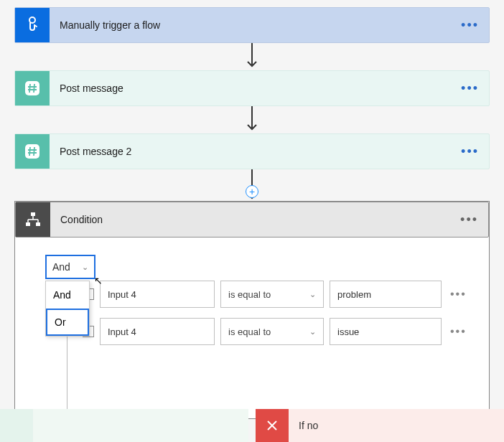  I want to click on trigger-title: Manually trigger a flow, so click(250, 25).